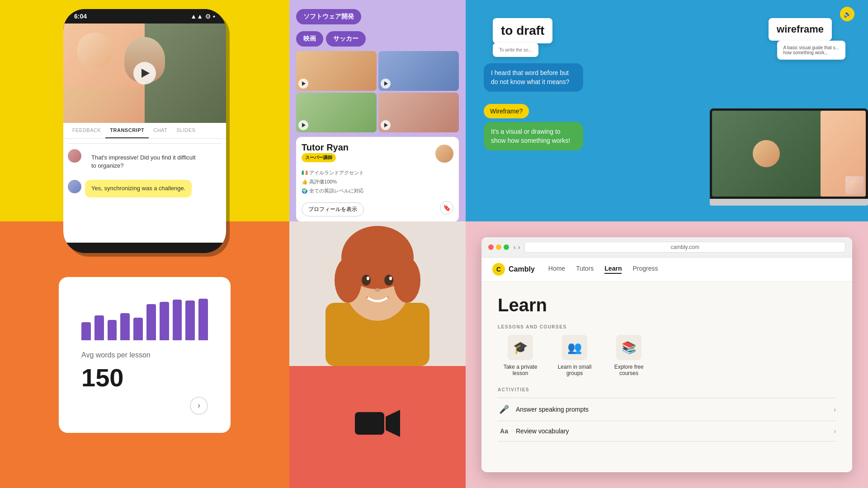 The width and height of the screenshot is (868, 488). Describe the element at coordinates (80, 16) in the screenshot. I see `phone-time: 6:04` at that location.